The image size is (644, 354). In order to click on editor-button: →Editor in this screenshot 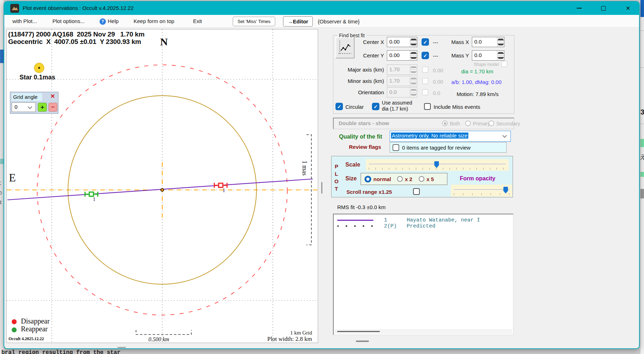, I will do `click(298, 21)`.